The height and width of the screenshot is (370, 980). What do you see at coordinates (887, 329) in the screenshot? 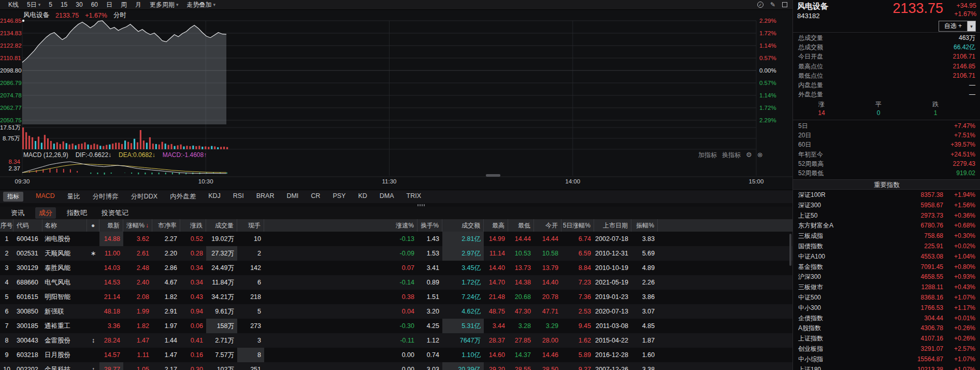
I see `index-row-A股指数: A股指数4306.78+0.26%` at bounding box center [887, 329].